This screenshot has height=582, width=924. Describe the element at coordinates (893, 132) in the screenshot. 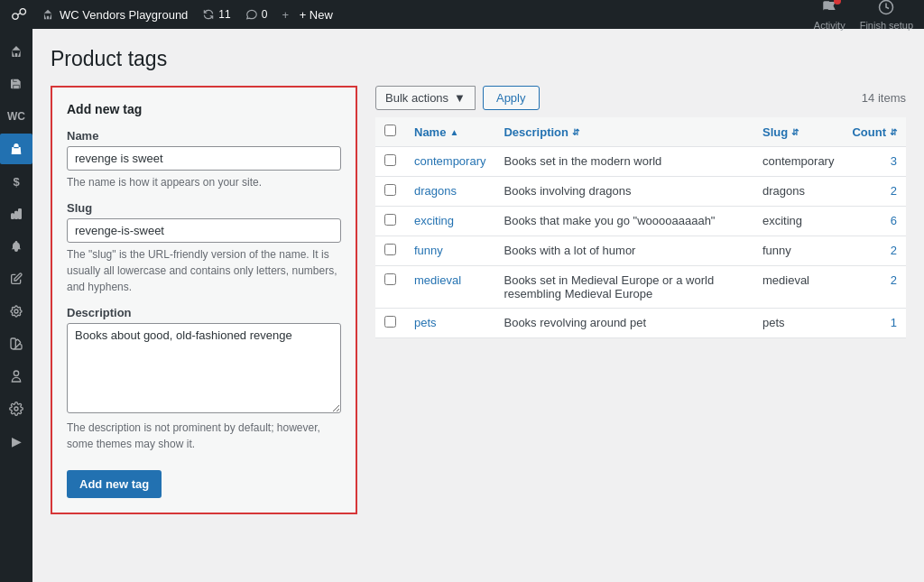

I see `count-sort-arrow: ⇵` at that location.